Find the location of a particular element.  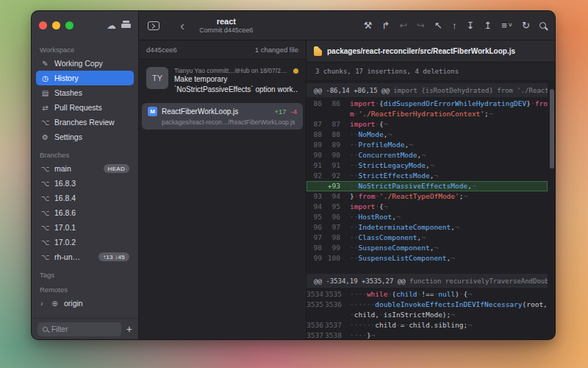

code-line: +93··NoStrictPassiveEffectsMode,¬ is located at coordinates (427, 186).